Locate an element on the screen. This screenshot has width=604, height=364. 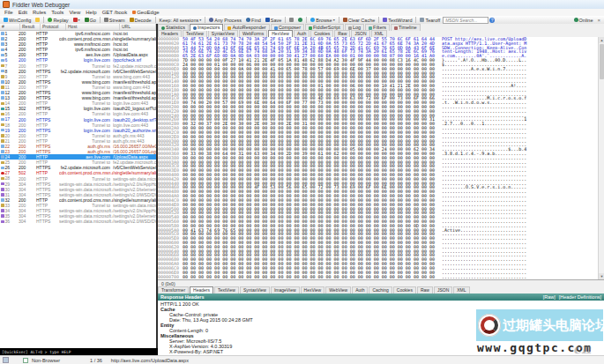
hex-row: 0000070000 00 00 00 00 00 00 00 00 00 00… is located at coordinates (377, 277).